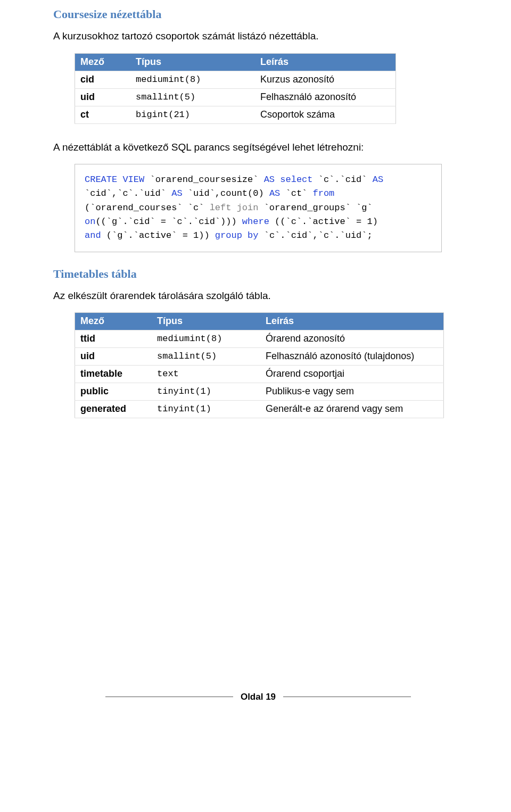  Describe the element at coordinates (315, 208) in the screenshot. I see `code-token: `orarend_groups` `g`` at that location.